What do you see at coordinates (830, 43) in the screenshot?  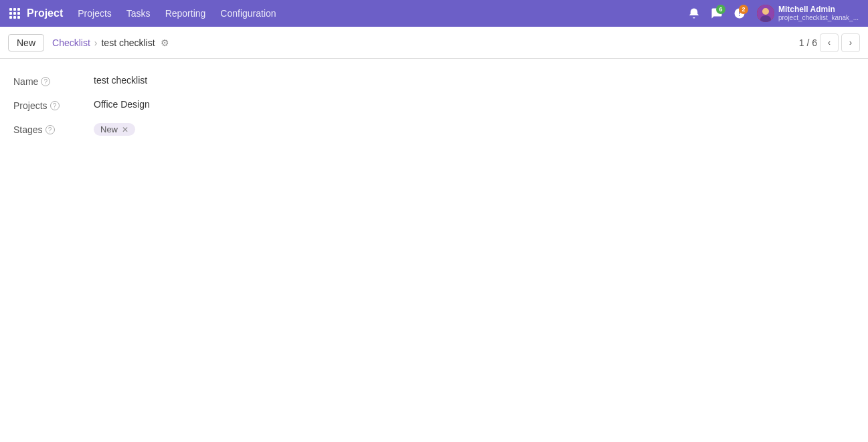 I see `pagination: 1 / 6 ‹ ›` at bounding box center [830, 43].